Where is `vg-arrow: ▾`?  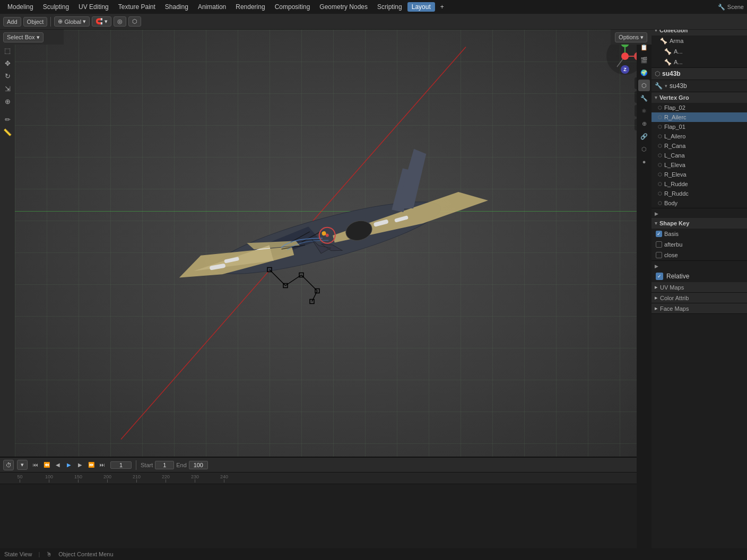 vg-arrow: ▾ is located at coordinates (656, 98).